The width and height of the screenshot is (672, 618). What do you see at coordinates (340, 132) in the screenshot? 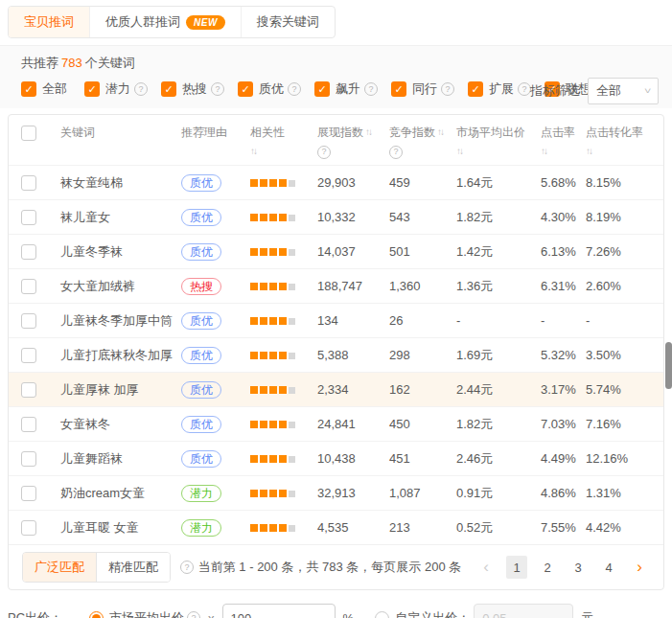
I see `column-label: 展现指数` at bounding box center [340, 132].